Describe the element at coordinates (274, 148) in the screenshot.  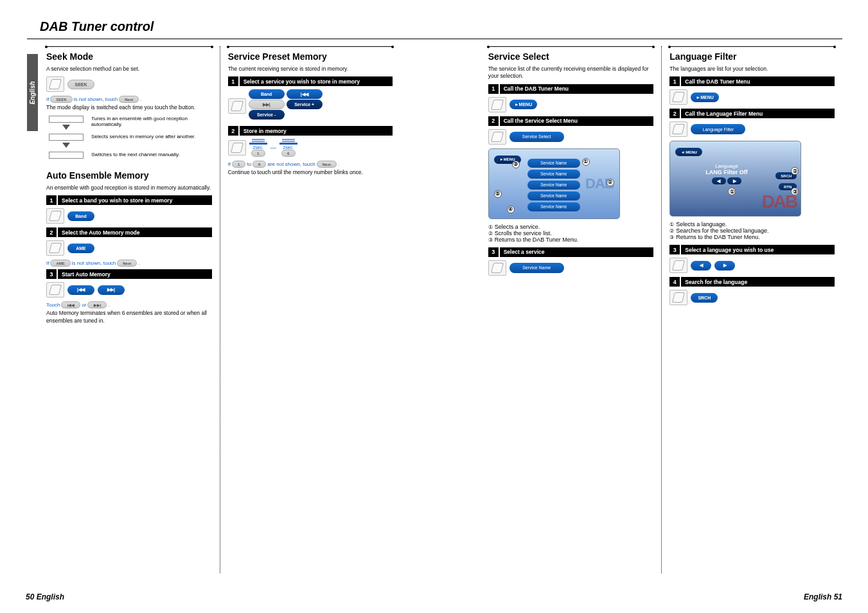
I see `mem-range-dash: —` at that location.